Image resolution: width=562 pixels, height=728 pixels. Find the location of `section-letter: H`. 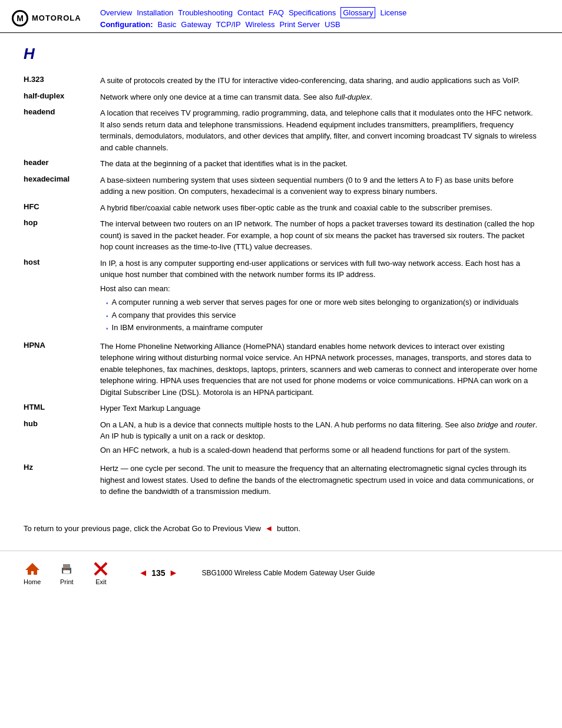

section-letter: H is located at coordinates (281, 54).